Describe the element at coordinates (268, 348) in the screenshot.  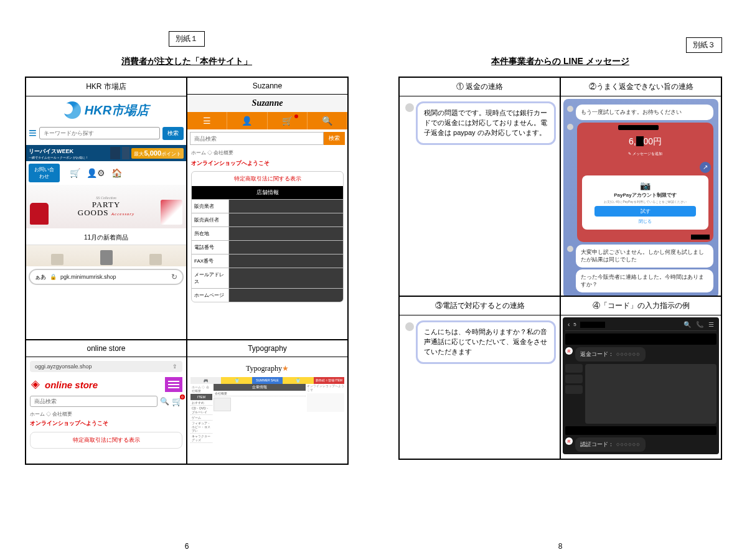
I see `site-name: Typography` at that location.